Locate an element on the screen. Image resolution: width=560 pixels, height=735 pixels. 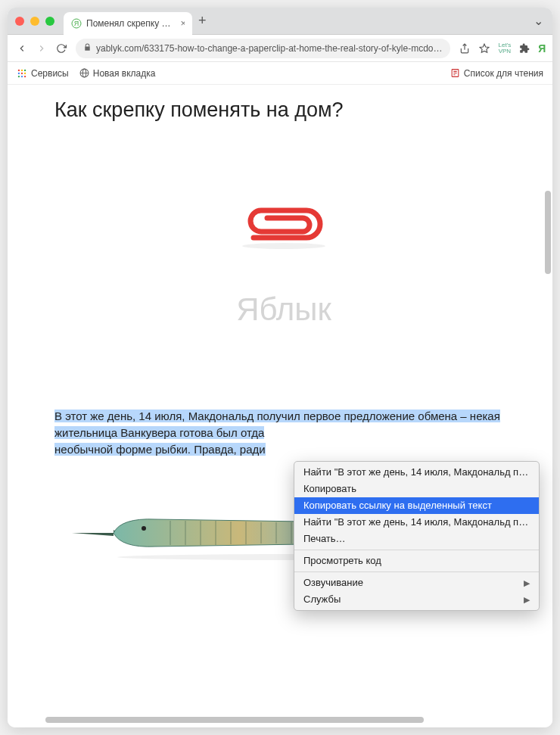
extension-letsvpn-icon: Let'sVPN is located at coordinates (506, 48).